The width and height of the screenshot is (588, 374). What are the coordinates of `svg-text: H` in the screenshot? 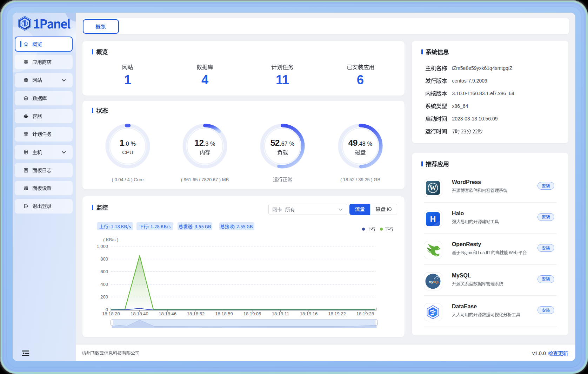 It's located at (433, 219).